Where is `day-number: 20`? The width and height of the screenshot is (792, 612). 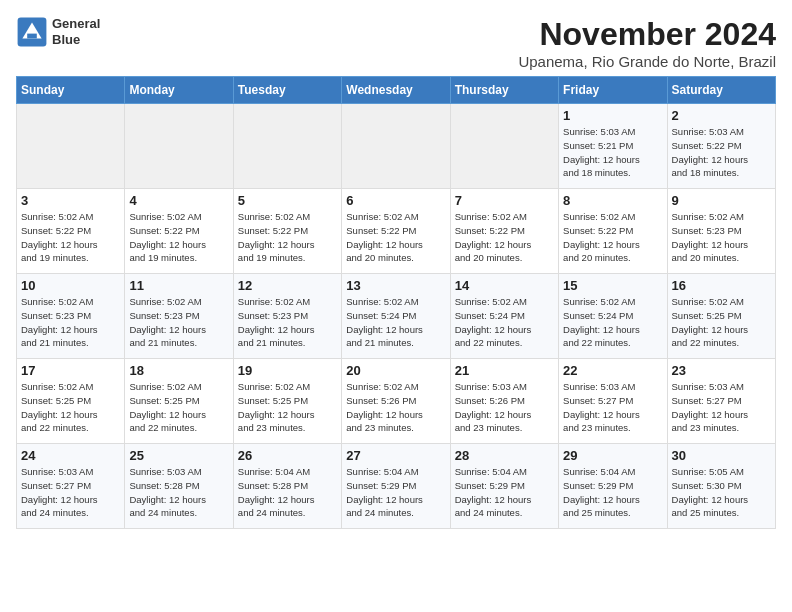 day-number: 20 is located at coordinates (396, 370).